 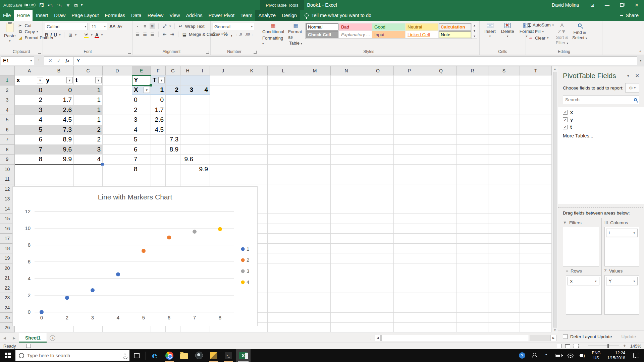 I want to click on task-view-button, so click(x=137, y=355).